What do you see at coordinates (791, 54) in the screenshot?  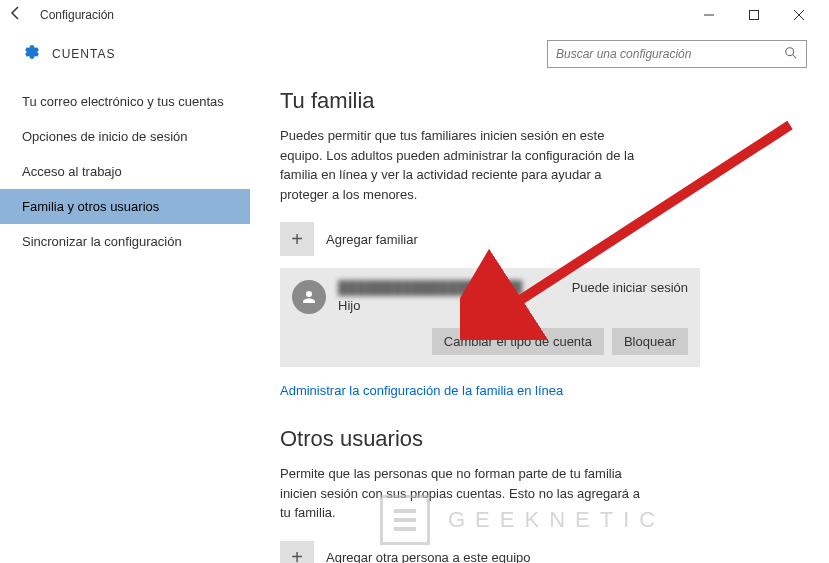 I see `search-icon` at bounding box center [791, 54].